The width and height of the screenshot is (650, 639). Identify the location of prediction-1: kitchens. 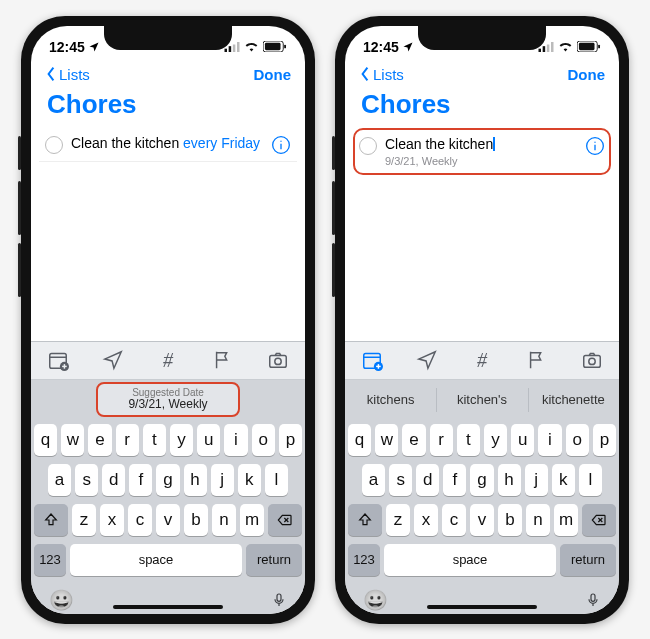
(390, 400).